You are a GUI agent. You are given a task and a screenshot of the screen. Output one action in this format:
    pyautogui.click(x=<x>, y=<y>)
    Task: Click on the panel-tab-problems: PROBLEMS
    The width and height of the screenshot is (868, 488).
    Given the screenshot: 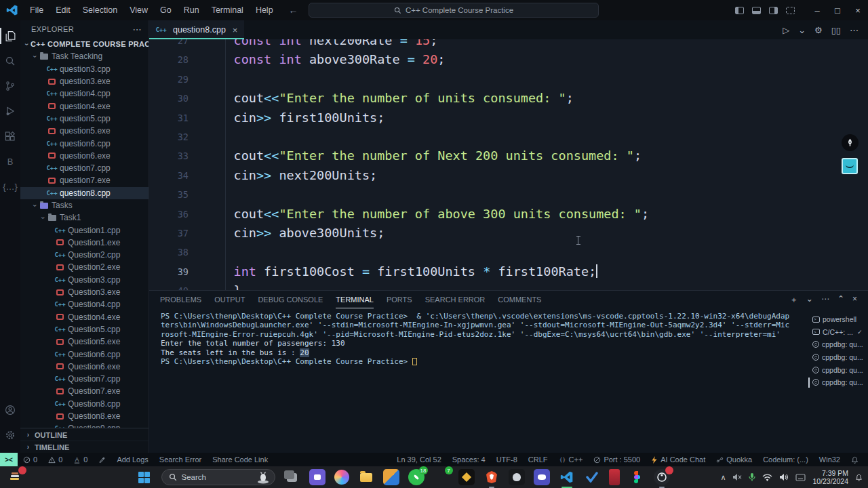 What is the action you would take?
    pyautogui.click(x=180, y=300)
    